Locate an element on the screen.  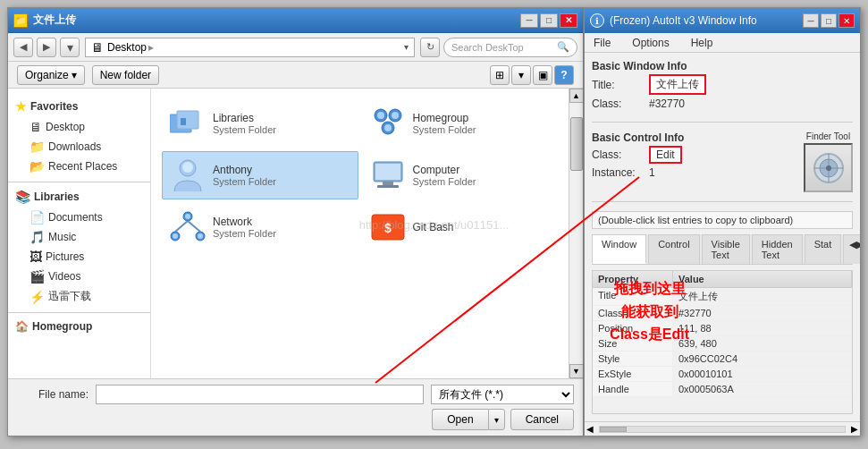
dialog-buttons: Open ▾ Cancel is located at coordinates (295, 419).